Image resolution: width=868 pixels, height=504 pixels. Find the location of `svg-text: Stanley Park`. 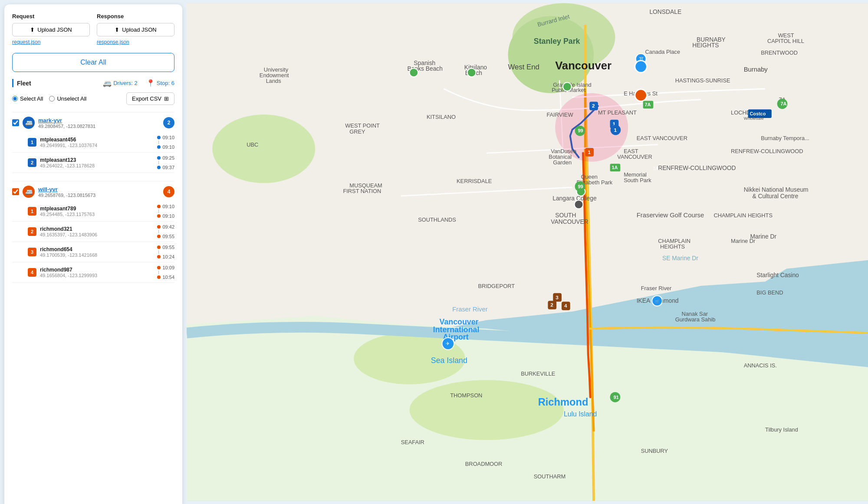

svg-text: Stanley Park is located at coordinates (557, 41).